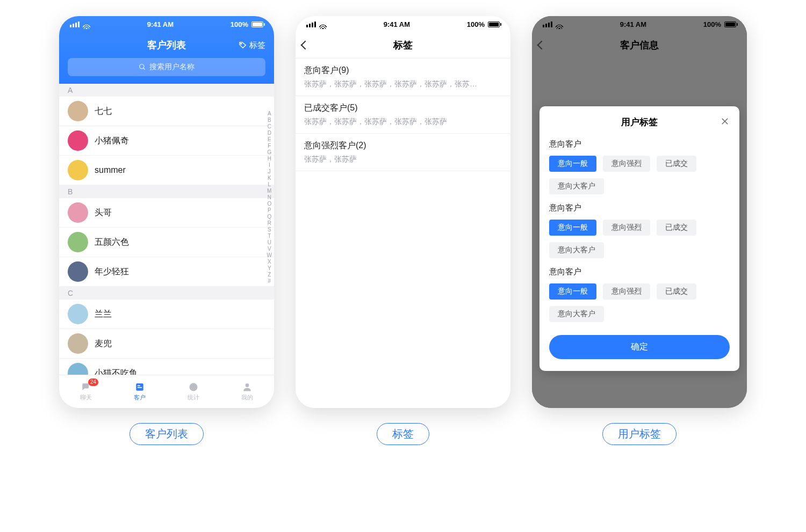 The height and width of the screenshot is (532, 806). What do you see at coordinates (167, 141) in the screenshot?
I see `contact-row: 小猪佩奇` at bounding box center [167, 141].